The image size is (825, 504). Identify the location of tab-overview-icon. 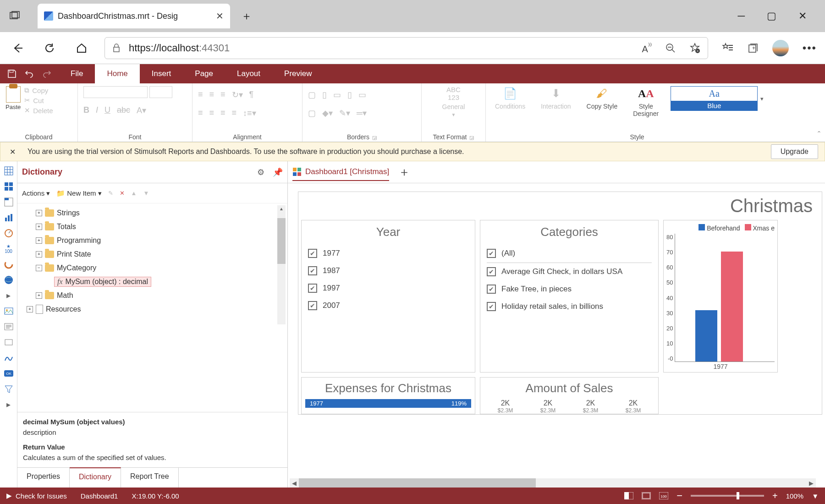
(15, 16).